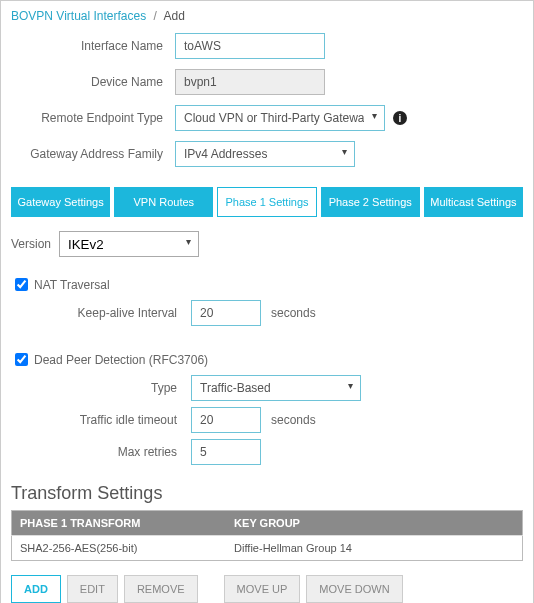 The image size is (534, 603). Describe the element at coordinates (267, 313) in the screenshot. I see `row-keepalive: Keep-alive Interval seconds` at that location.